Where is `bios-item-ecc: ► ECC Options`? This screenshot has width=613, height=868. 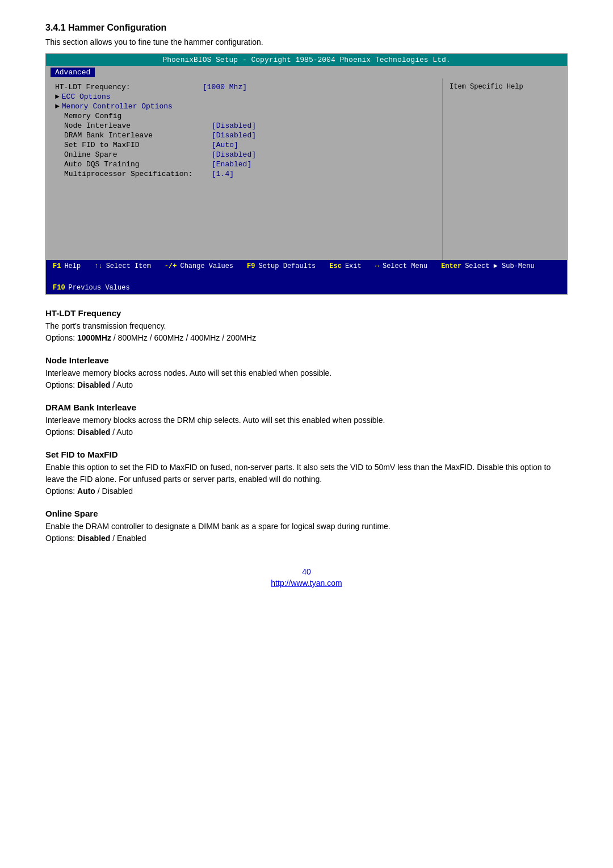 bios-item-ecc: ► ECC Options is located at coordinates (244, 97).